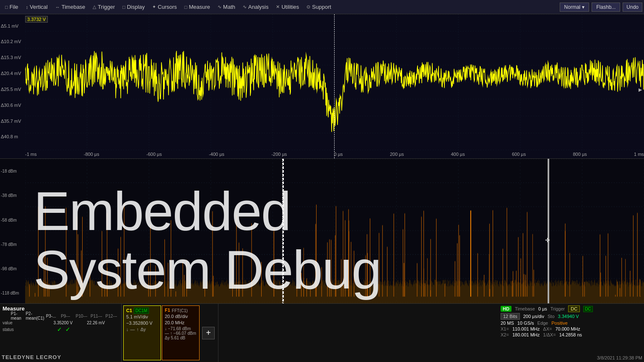  What do you see at coordinates (7, 7) in the screenshot?
I see `file-icon: □` at bounding box center [7, 7].